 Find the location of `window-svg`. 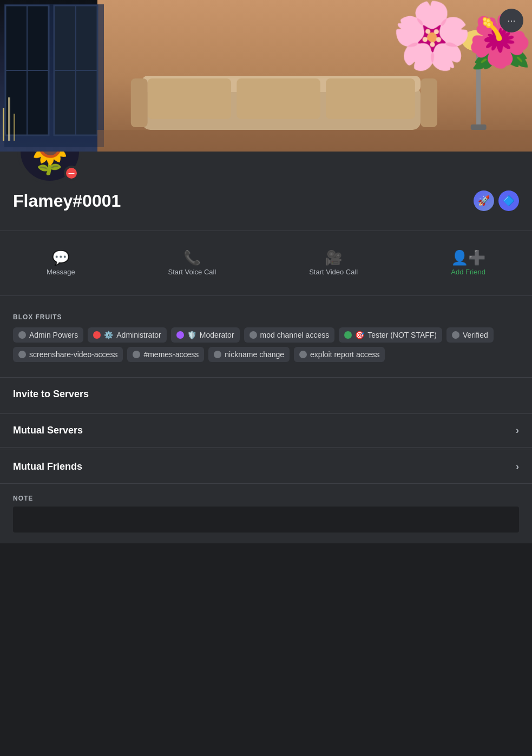

window-svg is located at coordinates (54, 76).